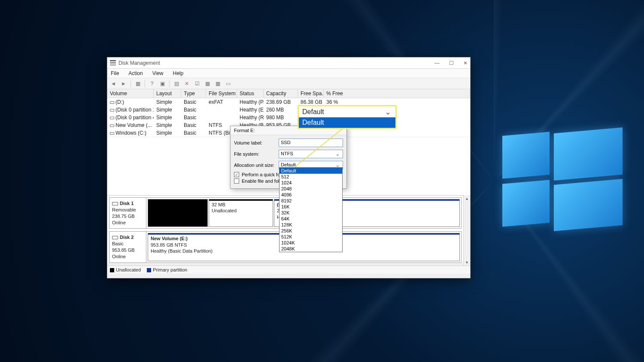 Image resolution: width=644 pixels, height=362 pixels. I want to click on menubar: File Action View Help, so click(289, 73).